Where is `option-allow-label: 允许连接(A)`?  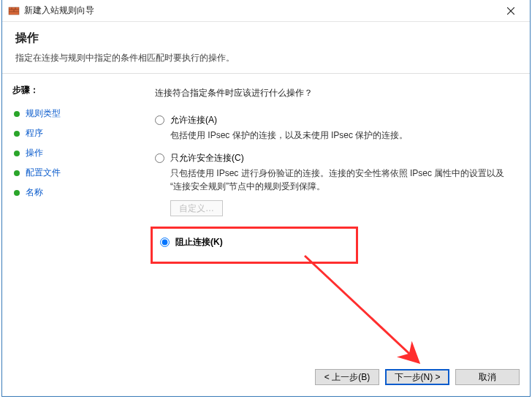 option-allow-label: 允许连接(A) is located at coordinates (333, 120).